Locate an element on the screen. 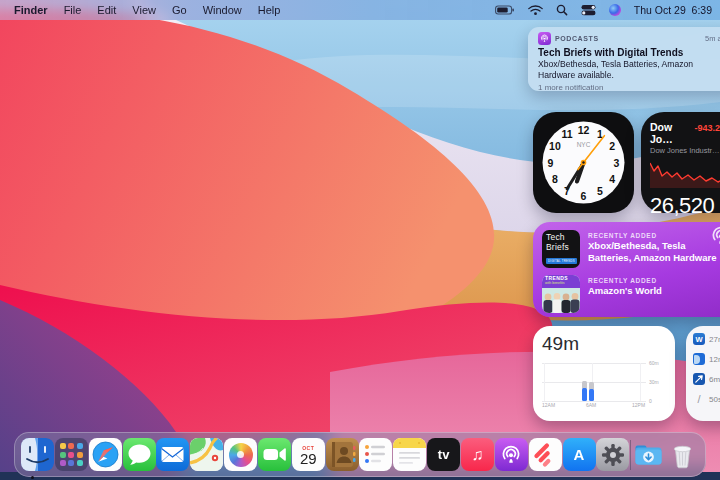 The width and height of the screenshot is (720, 480). clock-widget: 12 1 2 3 4 5 6 7 8 9 10 11 NYC is located at coordinates (584, 162).